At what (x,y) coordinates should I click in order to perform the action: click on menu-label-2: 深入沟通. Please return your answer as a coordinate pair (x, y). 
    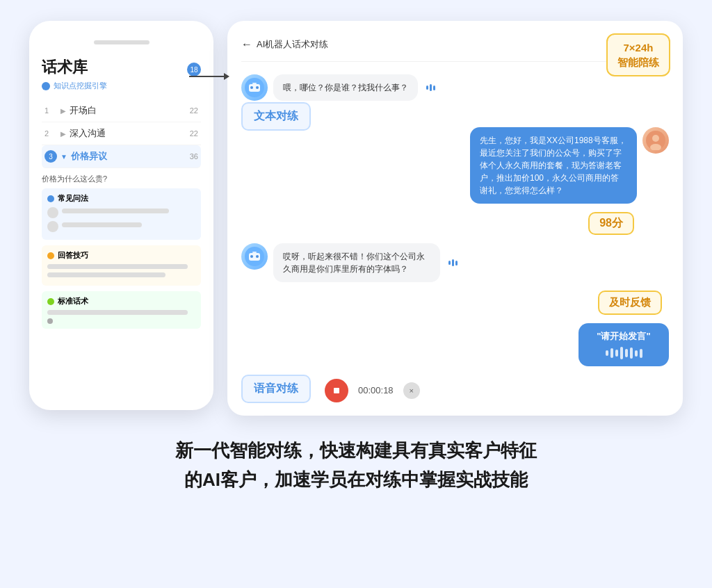
    Looking at the image, I should click on (129, 133).